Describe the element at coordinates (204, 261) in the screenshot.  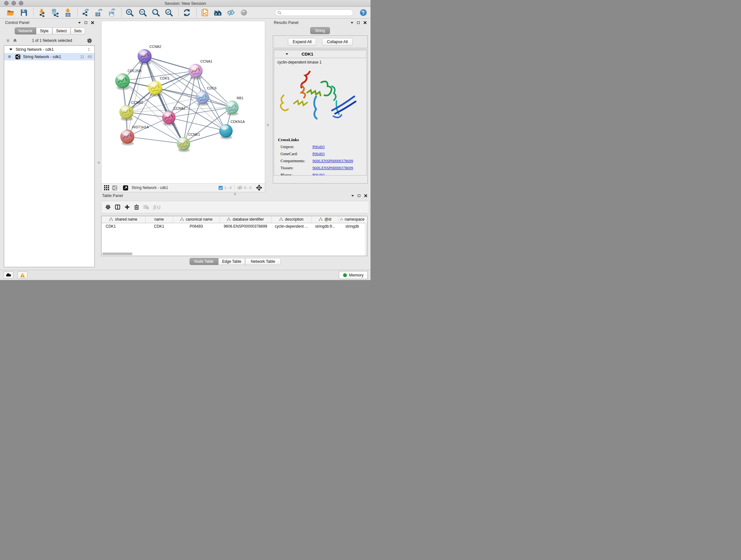
I see `tab-node-table: Node Table` at that location.